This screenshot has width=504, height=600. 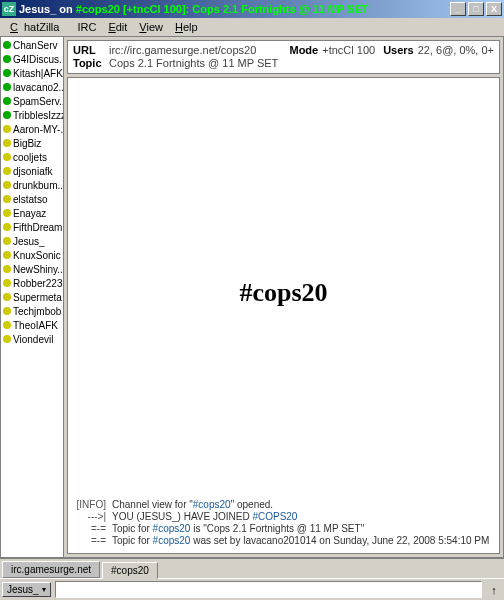 What do you see at coordinates (32, 297) in the screenshot?
I see `user-list: ChanServG4IDiscus...Kitash|AFKlavacano2.…` at bounding box center [32, 297].